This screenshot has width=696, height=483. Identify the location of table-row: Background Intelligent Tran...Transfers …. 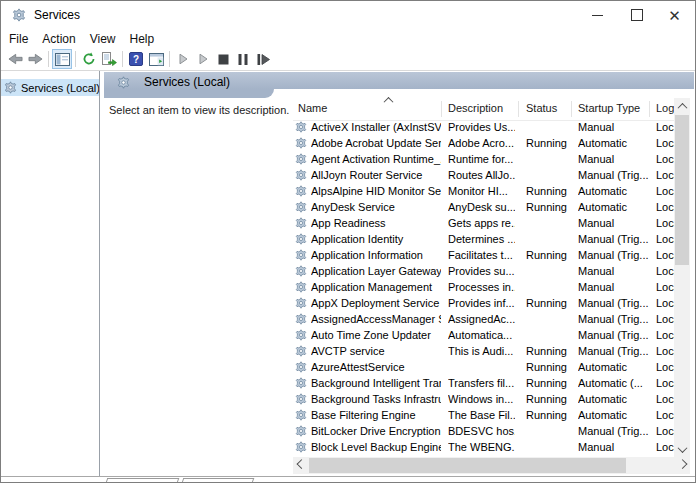
(484, 384).